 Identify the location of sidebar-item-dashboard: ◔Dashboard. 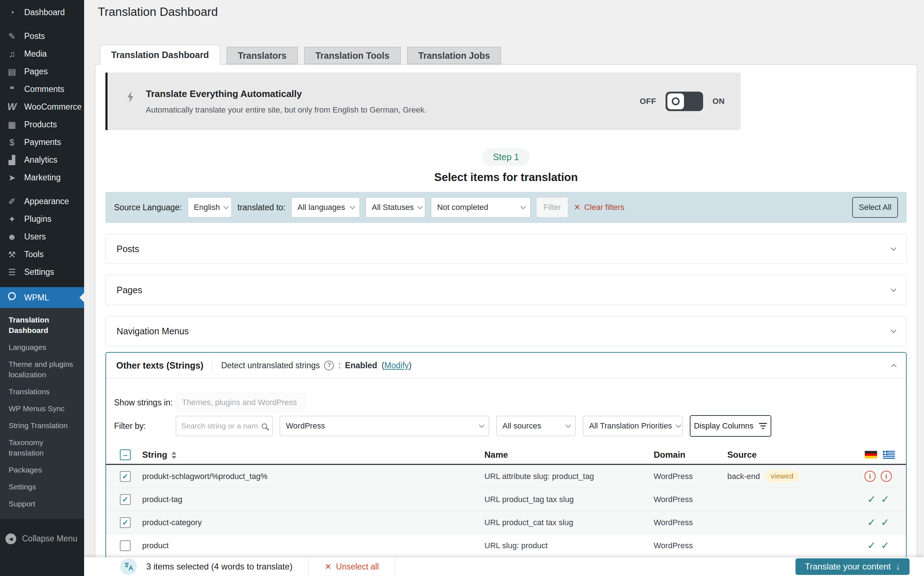
(42, 12).